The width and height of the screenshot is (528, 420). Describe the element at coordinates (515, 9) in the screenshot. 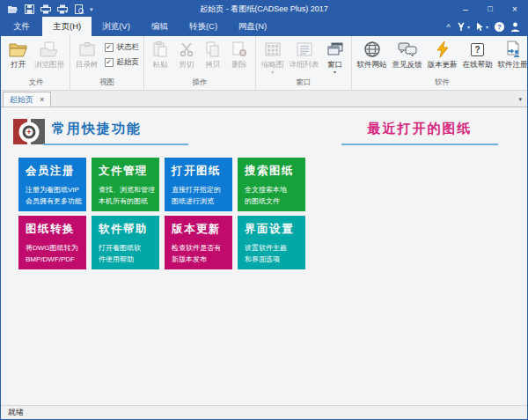

I see `close-button: ×` at that location.